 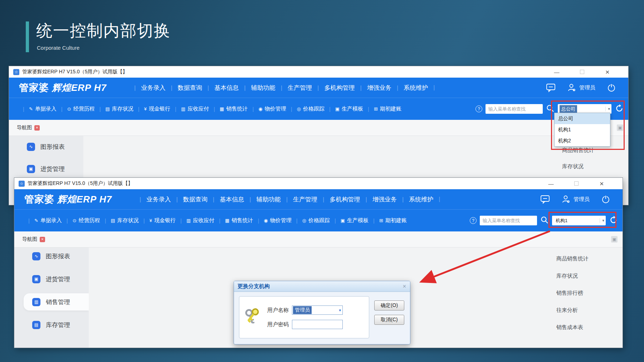 What do you see at coordinates (317, 324) in the screenshot?
I see `password-input` at bounding box center [317, 324].